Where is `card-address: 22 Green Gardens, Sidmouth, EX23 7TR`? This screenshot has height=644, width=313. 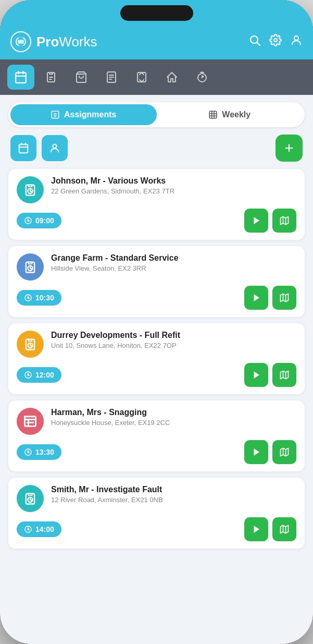 card-address: 22 Green Gardens, Sidmouth, EX23 7TR is located at coordinates (174, 191).